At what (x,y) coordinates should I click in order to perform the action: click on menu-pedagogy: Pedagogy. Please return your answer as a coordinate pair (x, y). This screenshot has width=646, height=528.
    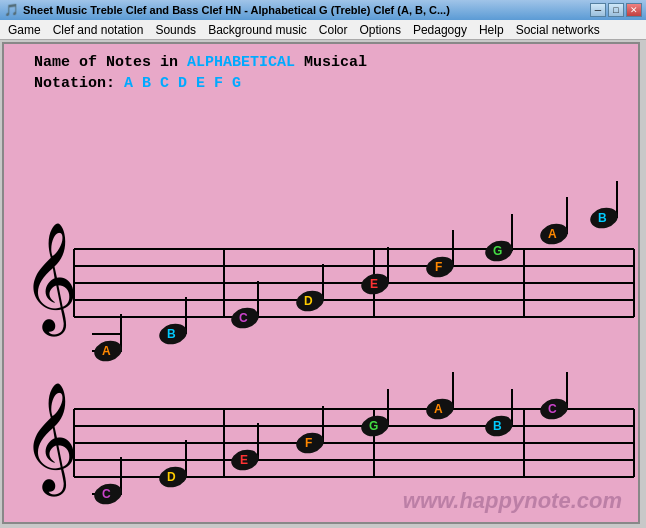
    Looking at the image, I should click on (440, 30).